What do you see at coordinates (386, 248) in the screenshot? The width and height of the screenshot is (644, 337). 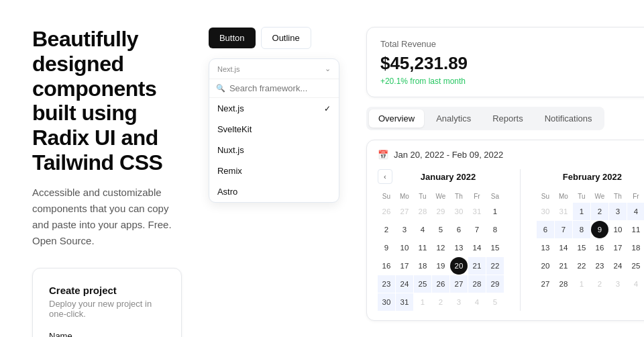 I see `cal-day: 9` at bounding box center [386, 248].